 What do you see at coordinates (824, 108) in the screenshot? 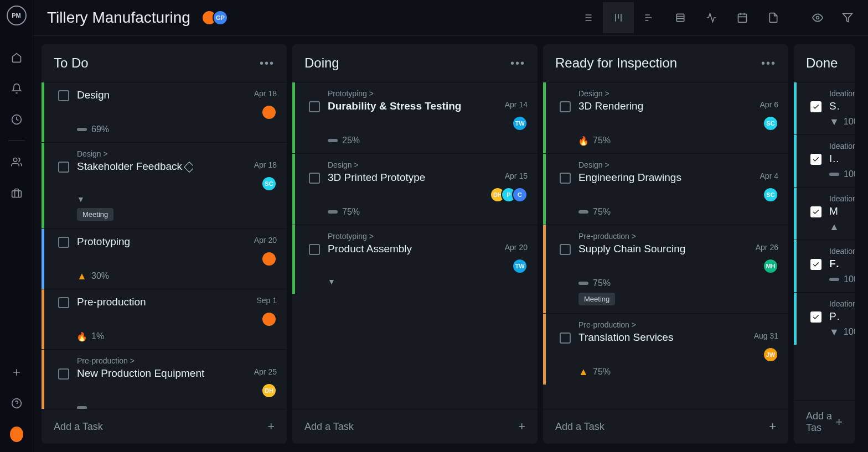
I see `task-card: IdeationStakeh▼100` at bounding box center [824, 108].